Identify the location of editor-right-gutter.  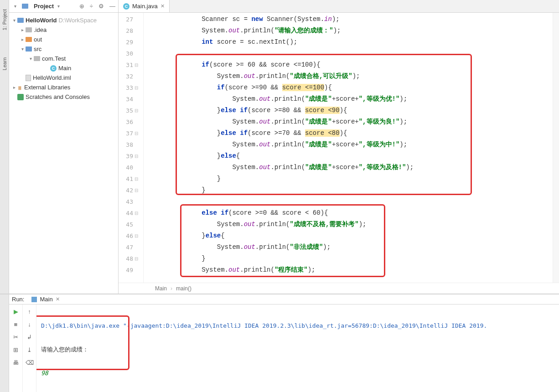
(556, 148).